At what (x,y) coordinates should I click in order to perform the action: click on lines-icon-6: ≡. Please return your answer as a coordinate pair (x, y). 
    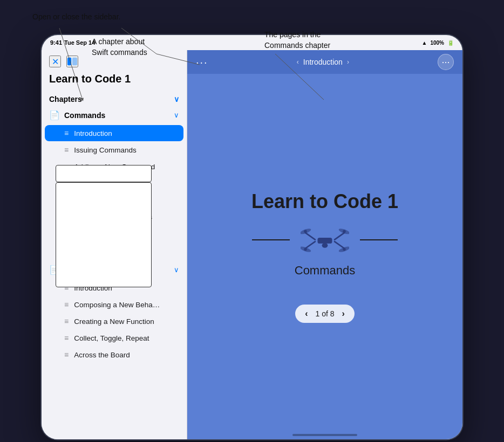
    Looking at the image, I should click on (66, 233).